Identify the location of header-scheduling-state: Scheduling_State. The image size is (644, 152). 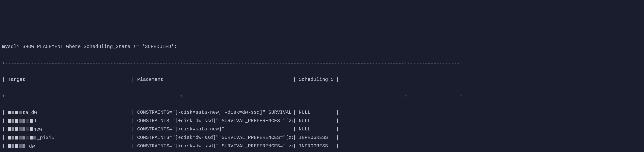
(316, 80).